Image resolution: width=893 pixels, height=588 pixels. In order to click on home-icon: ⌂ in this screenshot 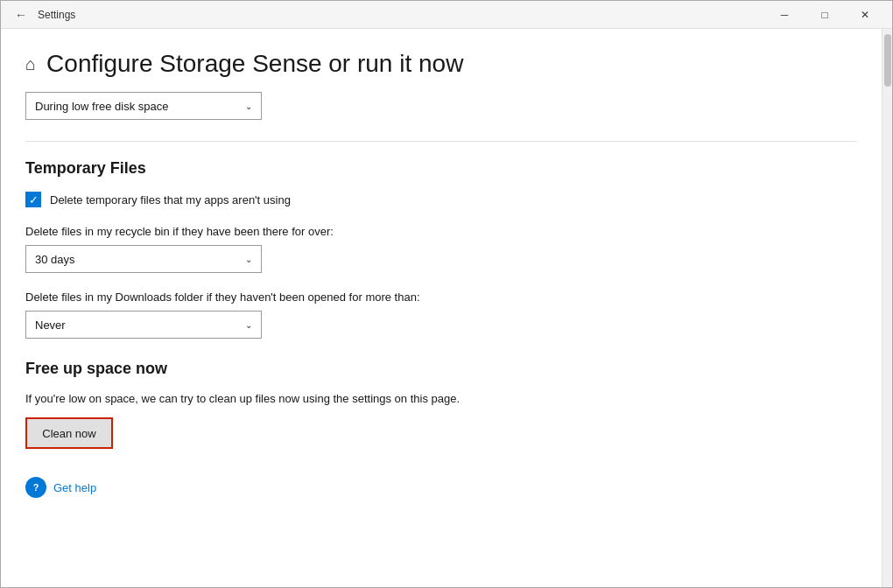, I will do `click(31, 65)`.